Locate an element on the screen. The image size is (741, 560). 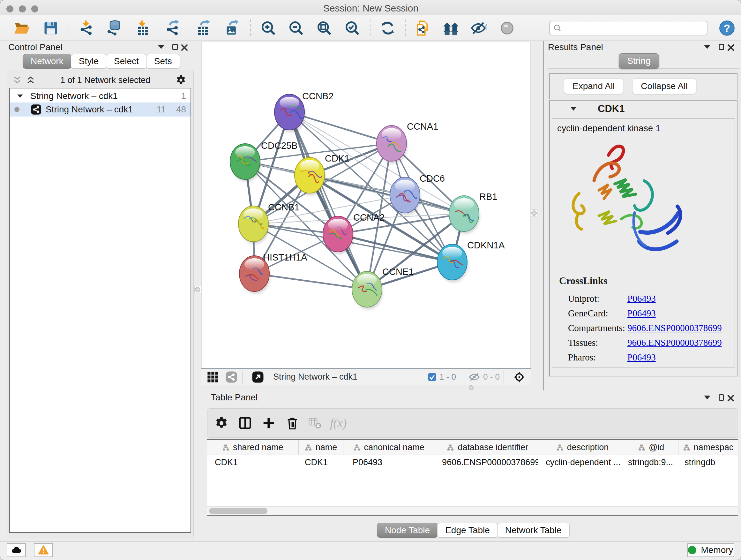
network-node-CCNB1 is located at coordinates (254, 225).